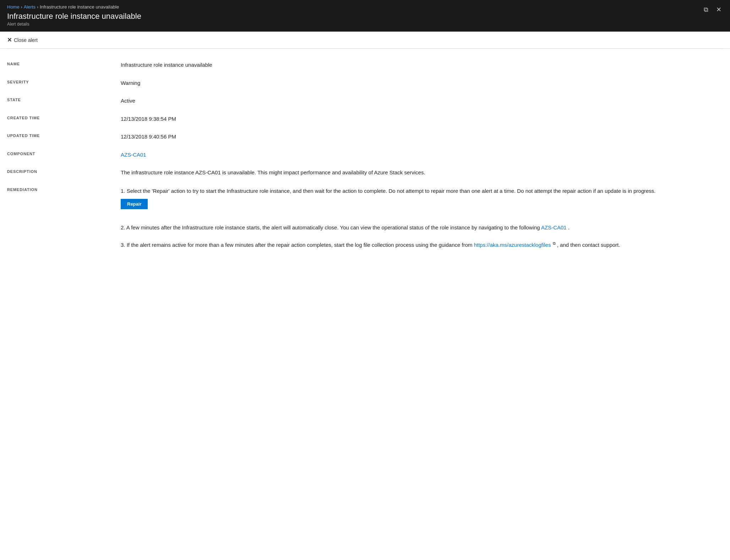  What do you see at coordinates (80, 7) in the screenshot?
I see `breadcrumb-current: Infrastructure role instance unavailable` at bounding box center [80, 7].